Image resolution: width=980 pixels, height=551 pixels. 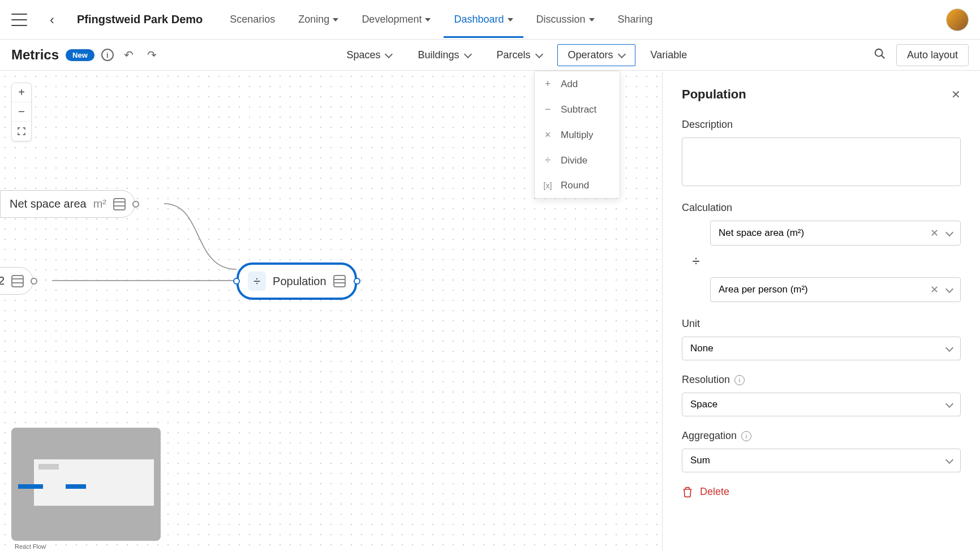 What do you see at coordinates (575, 186) in the screenshot?
I see `op-label: Round` at bounding box center [575, 186].